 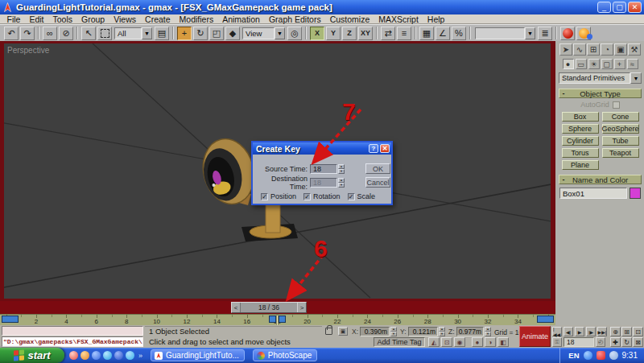 I want to click on named-selection-dropdown: ▼, so click(x=506, y=34).